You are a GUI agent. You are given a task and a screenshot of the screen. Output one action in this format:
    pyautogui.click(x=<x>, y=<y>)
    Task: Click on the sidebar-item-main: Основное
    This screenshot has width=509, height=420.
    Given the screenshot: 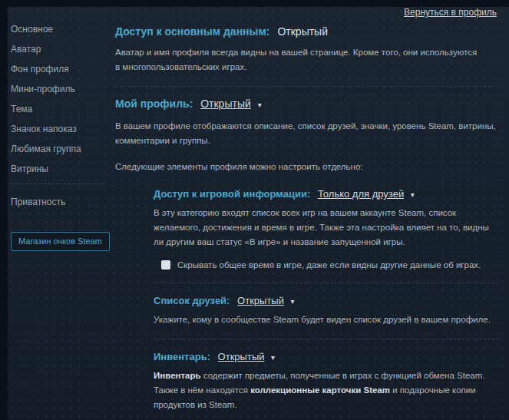 What is the action you would take?
    pyautogui.click(x=61, y=29)
    